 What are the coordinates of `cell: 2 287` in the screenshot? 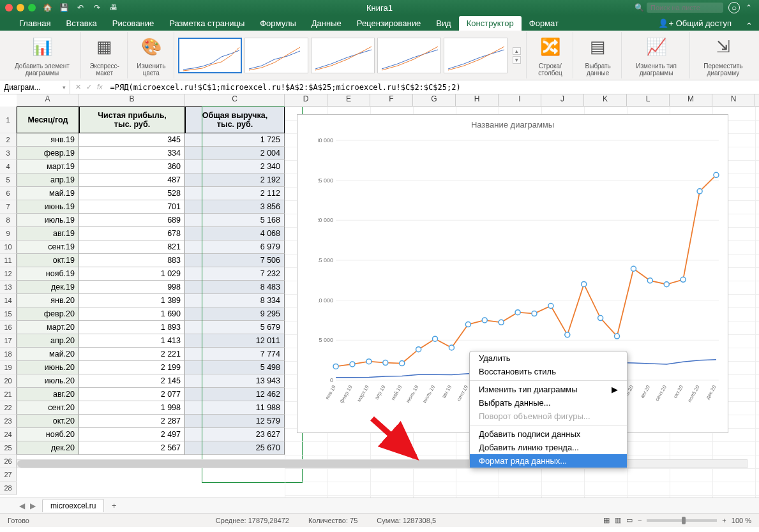 It's located at (132, 421).